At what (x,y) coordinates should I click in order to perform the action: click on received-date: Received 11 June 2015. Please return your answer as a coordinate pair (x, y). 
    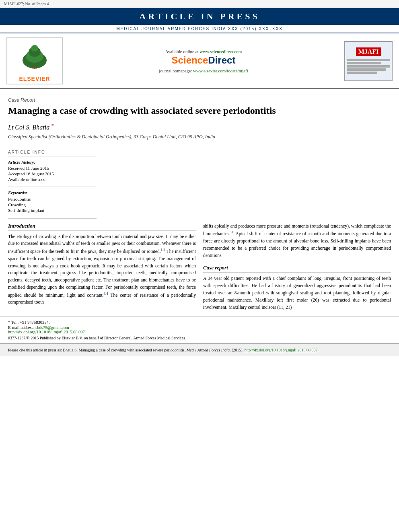
    Looking at the image, I should click on (52, 168).